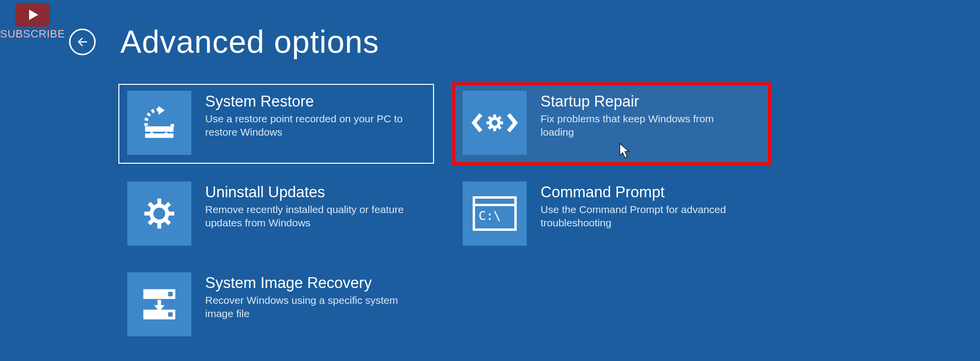 The image size is (980, 361). I want to click on option-system-restore: System Restore Use a restore point recor…, so click(276, 124).